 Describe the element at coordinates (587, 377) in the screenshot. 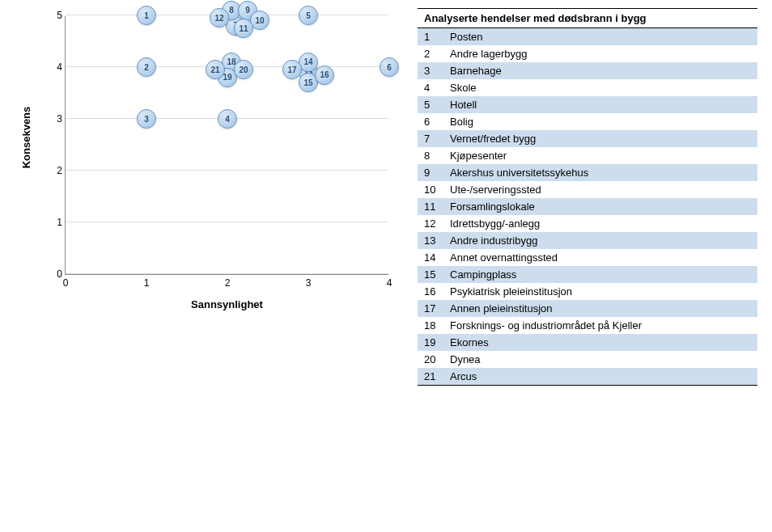

I see `table-row: 21Arcus` at that location.